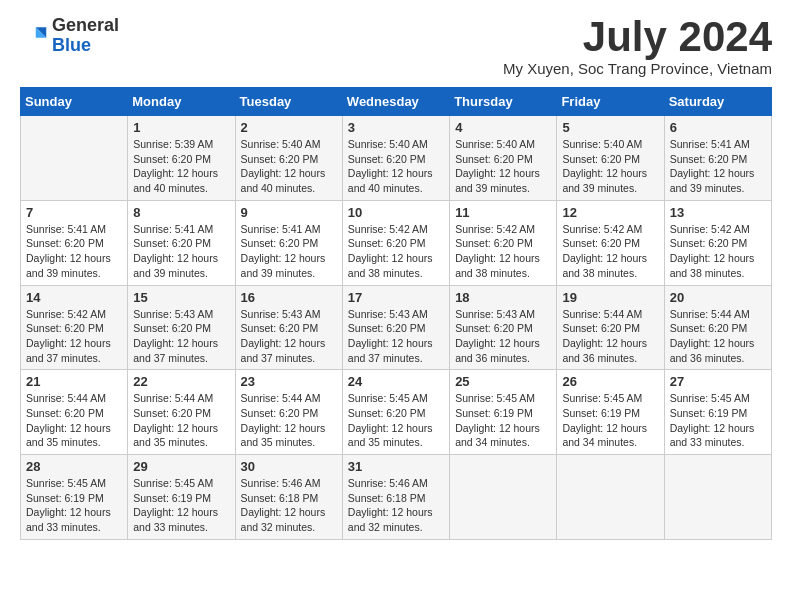 The image size is (792, 612). What do you see at coordinates (503, 298) in the screenshot?
I see `day-number: 18` at bounding box center [503, 298].